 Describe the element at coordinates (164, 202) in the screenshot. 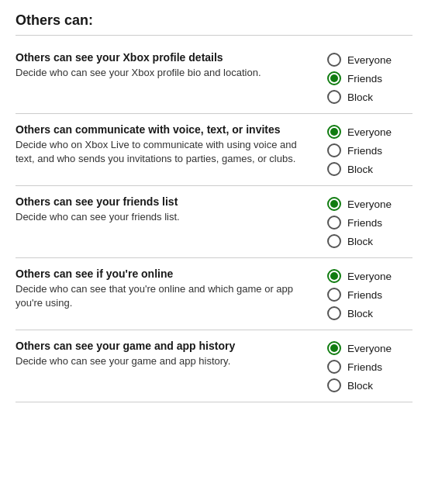

I see `setting-label-friends-list: Others can see your friends list` at that location.